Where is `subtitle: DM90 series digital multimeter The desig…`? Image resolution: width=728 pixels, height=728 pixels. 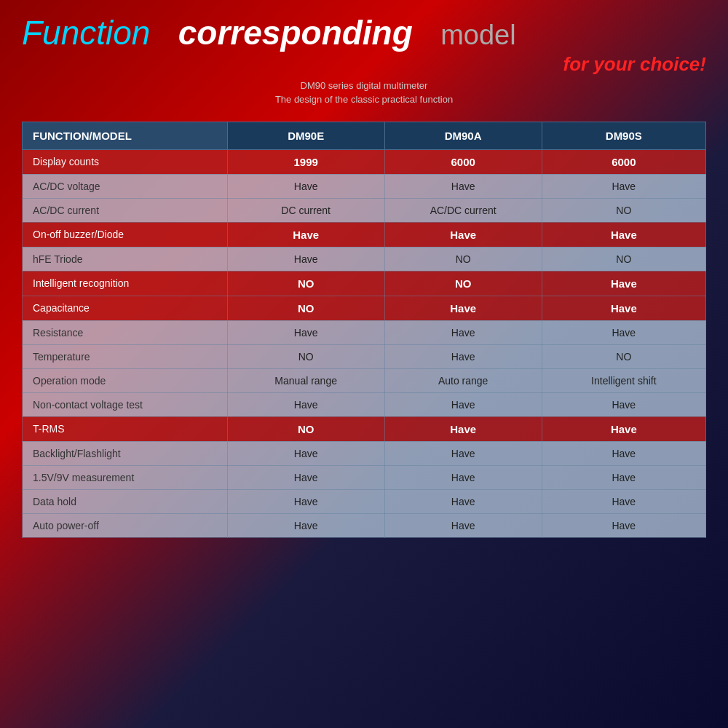 subtitle: DM90 series digital multimeter The desig… is located at coordinates (364, 93).